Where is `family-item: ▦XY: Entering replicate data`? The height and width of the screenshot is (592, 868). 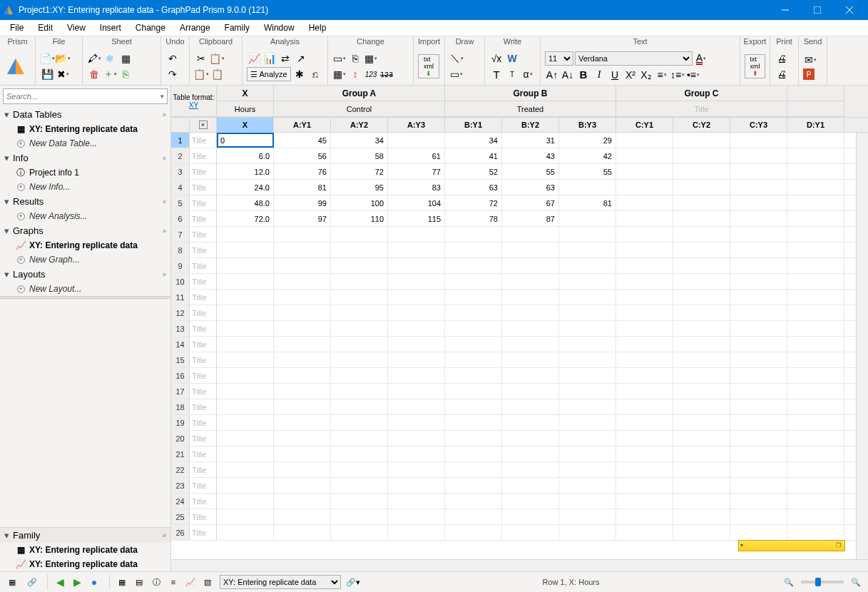 family-item: ▦XY: Entering replicate data is located at coordinates (86, 550).